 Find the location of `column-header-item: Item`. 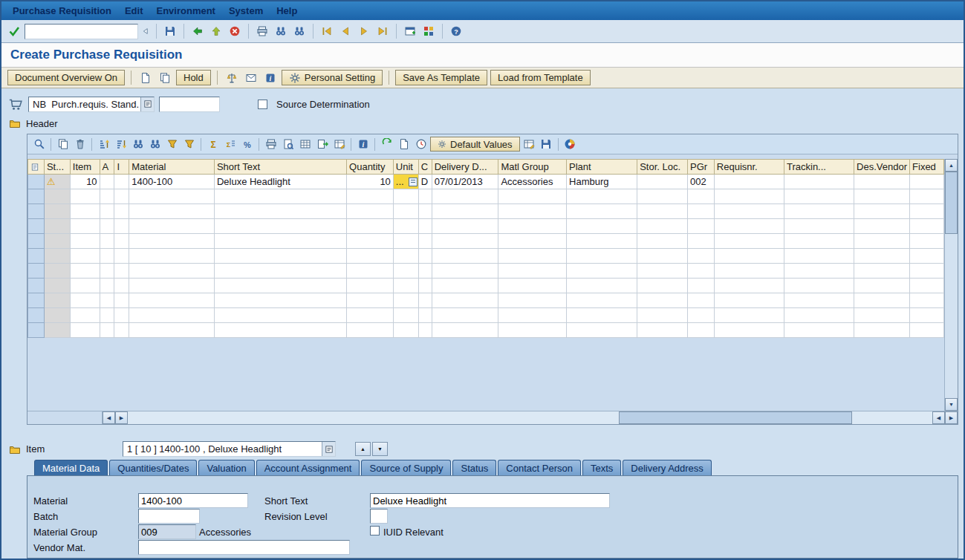

column-header-item: Item is located at coordinates (85, 167).